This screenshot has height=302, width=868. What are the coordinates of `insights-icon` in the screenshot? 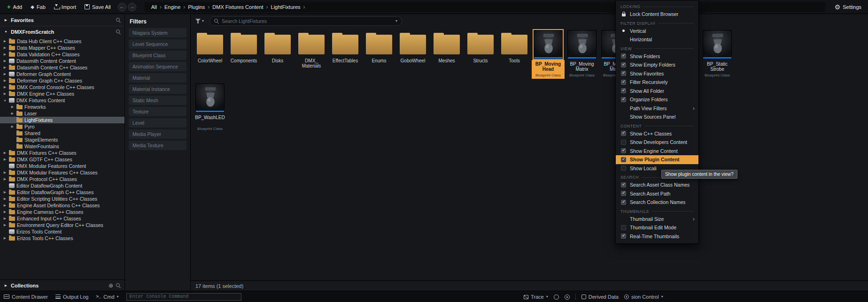 It's located at (556, 297).